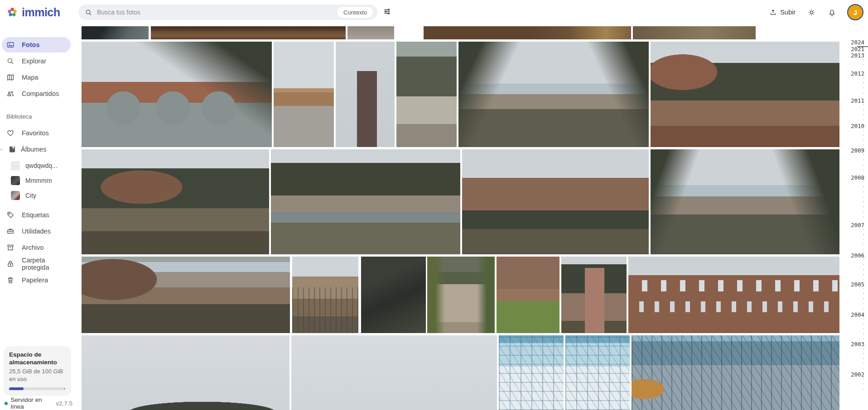 The width and height of the screenshot is (868, 410). What do you see at coordinates (858, 43) in the screenshot?
I see `timeline-year-label: 2024` at bounding box center [858, 43].